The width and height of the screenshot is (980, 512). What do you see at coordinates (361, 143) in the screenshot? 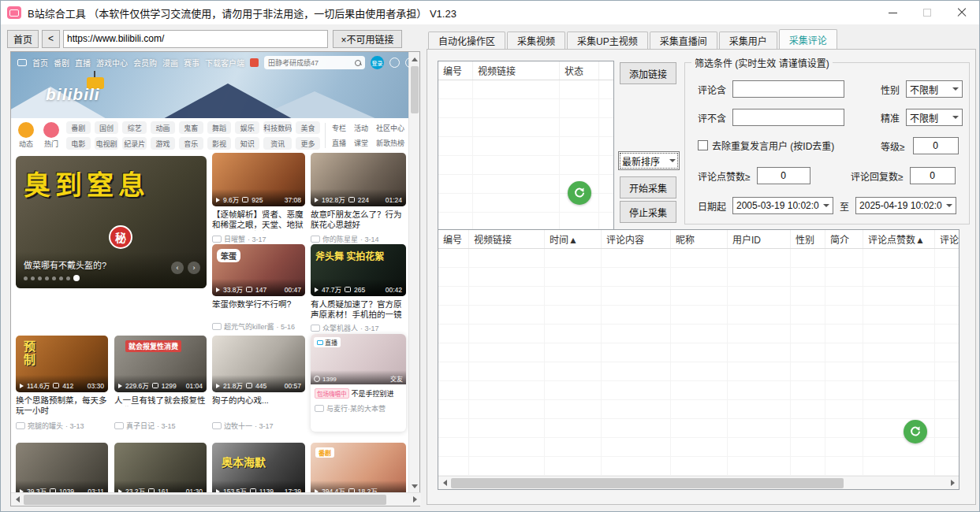
I see `link-class: 课堂` at bounding box center [361, 143].